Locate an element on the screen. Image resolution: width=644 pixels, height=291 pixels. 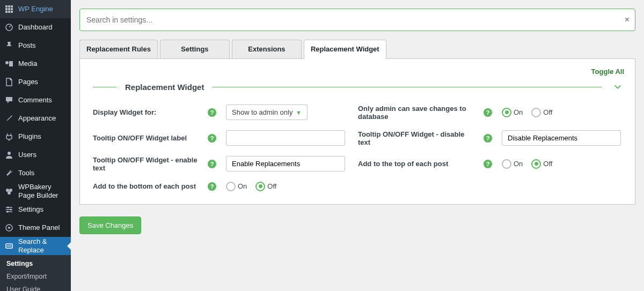
dropdown-display-widget-for: Show to admin only ▼ is located at coordinates (267, 113).